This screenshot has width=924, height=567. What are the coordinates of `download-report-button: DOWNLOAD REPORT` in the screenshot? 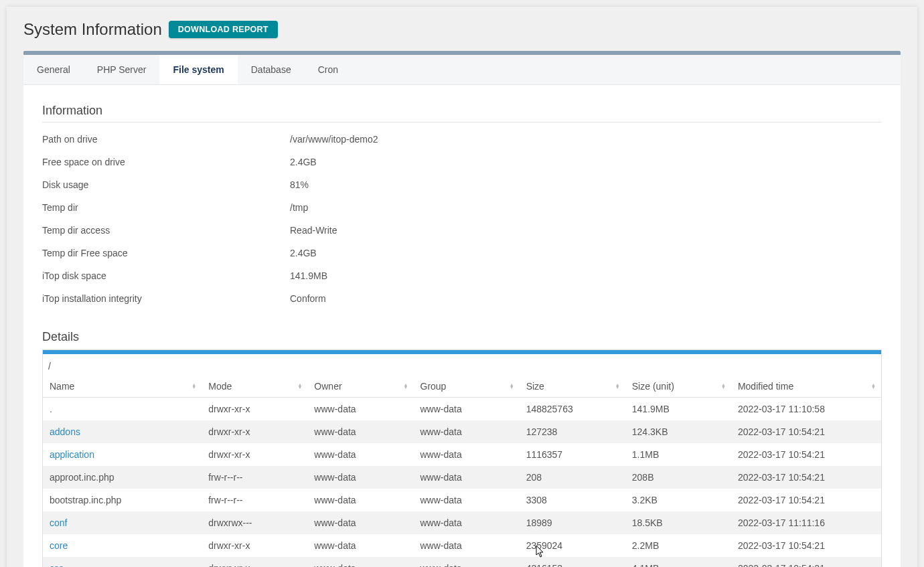 It's located at (224, 29).